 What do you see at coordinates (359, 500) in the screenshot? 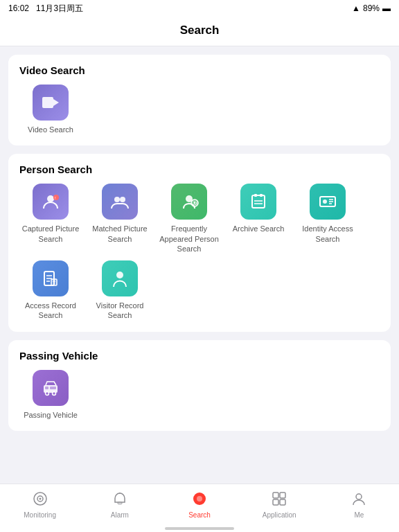
I see `me-icon` at bounding box center [359, 500].